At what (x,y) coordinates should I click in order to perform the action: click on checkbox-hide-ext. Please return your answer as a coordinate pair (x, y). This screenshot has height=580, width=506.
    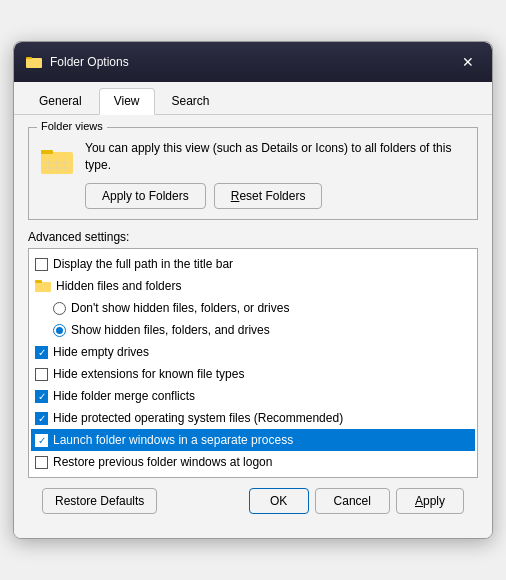
    Looking at the image, I should click on (42, 374).